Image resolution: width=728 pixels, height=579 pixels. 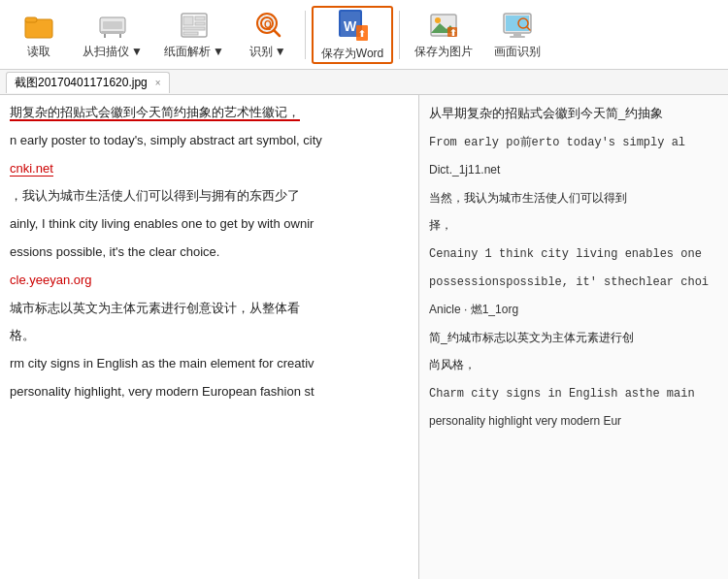 I want to click on left-line-7: cle.yeeyan.org, so click(x=50, y=279).